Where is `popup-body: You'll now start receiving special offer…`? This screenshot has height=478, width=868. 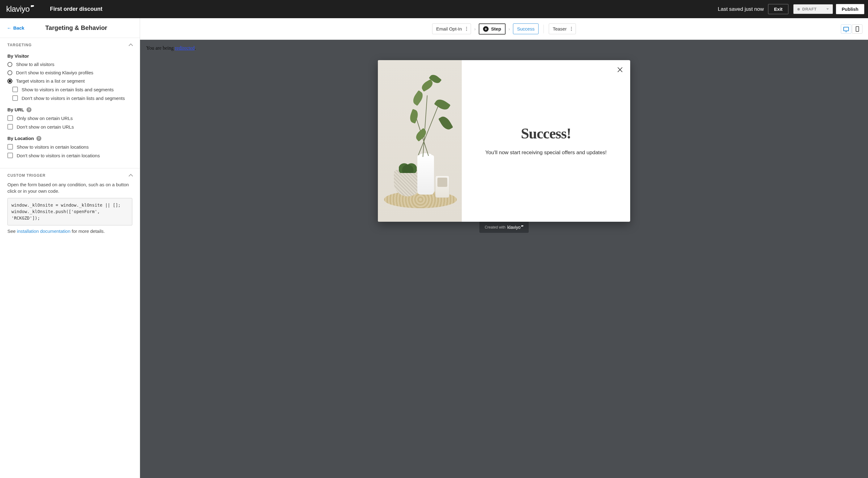
popup-body: You'll now start receiving special offer… is located at coordinates (546, 153).